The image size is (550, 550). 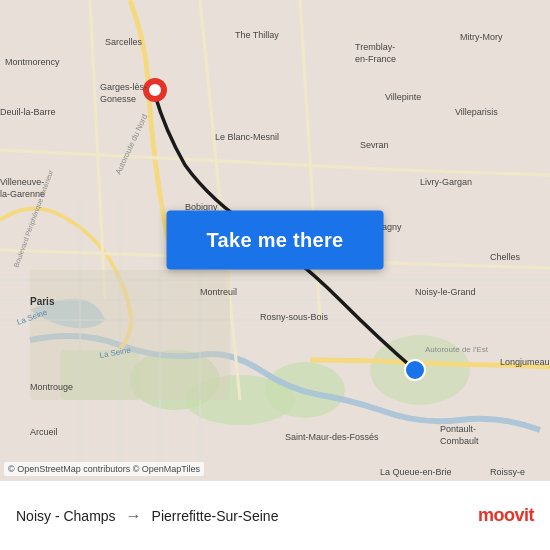 What do you see at coordinates (52, 387) in the screenshot?
I see `svg-text: Montrouge` at bounding box center [52, 387].